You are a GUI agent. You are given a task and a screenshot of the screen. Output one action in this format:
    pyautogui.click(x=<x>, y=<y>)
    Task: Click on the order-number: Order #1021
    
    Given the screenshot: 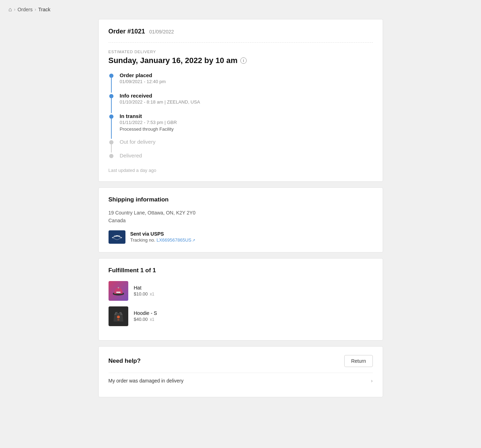 What is the action you would take?
    pyautogui.click(x=127, y=32)
    